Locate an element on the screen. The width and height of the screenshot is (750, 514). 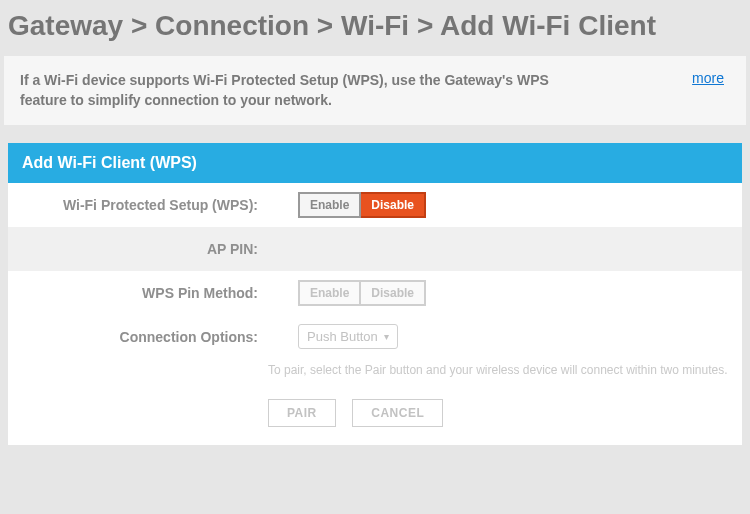
wps-disable-button: Disable is located at coordinates (394, 205).